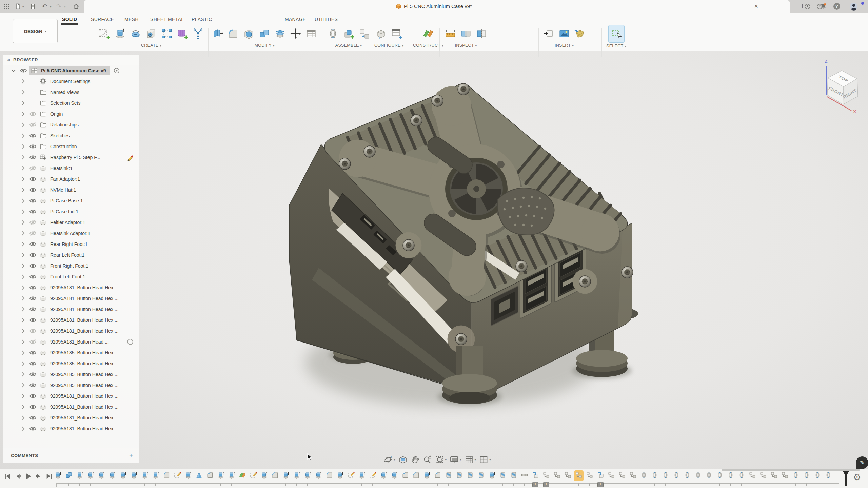 The image size is (868, 488). I want to click on browser-item-label: NVMe Hat:1, so click(63, 190).